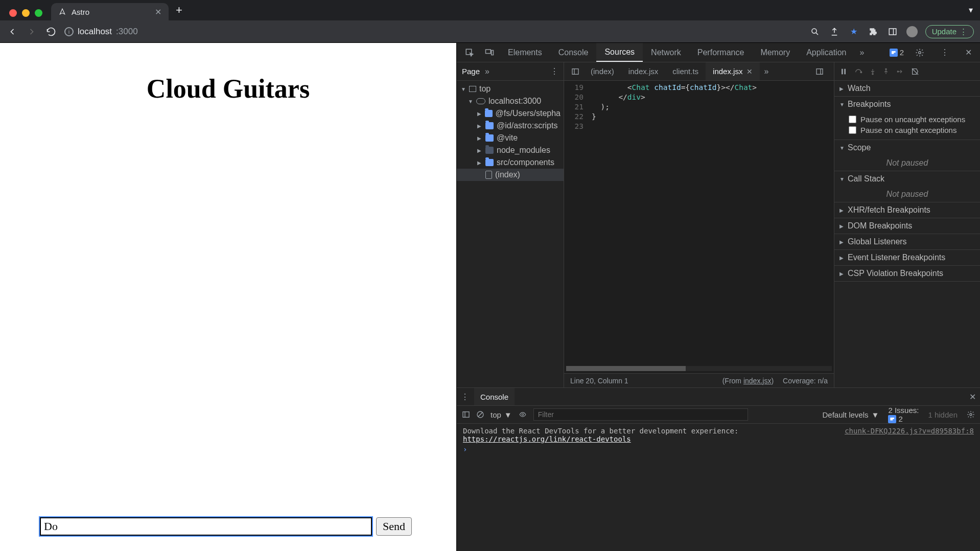  I want to click on zoom-icon, so click(815, 32).